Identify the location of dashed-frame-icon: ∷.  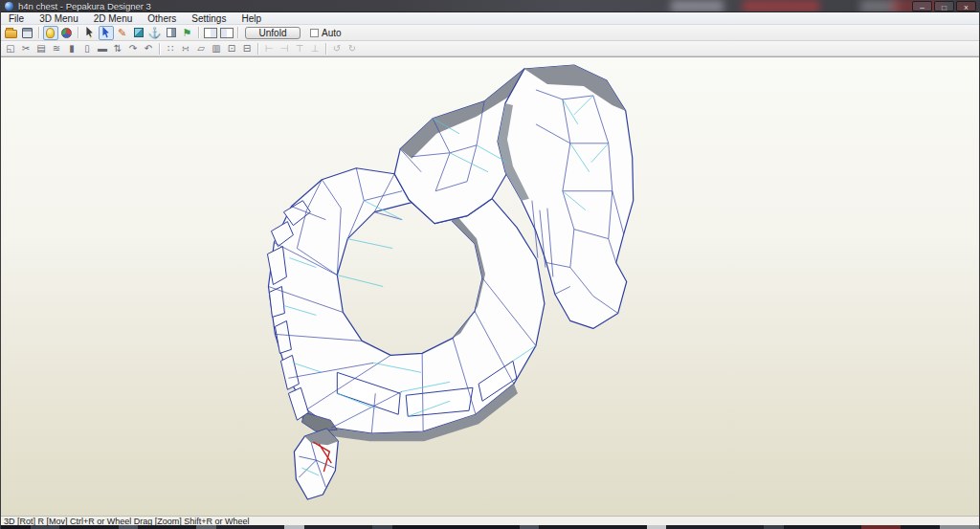
(170, 49).